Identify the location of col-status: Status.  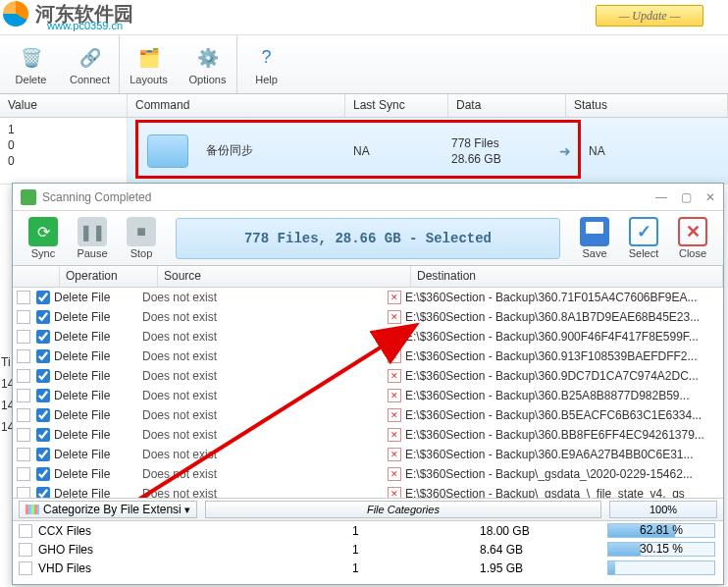
(648, 106).